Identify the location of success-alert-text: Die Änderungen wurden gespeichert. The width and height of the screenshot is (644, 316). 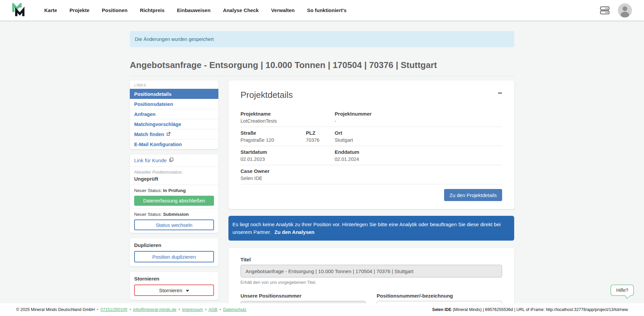
(174, 39).